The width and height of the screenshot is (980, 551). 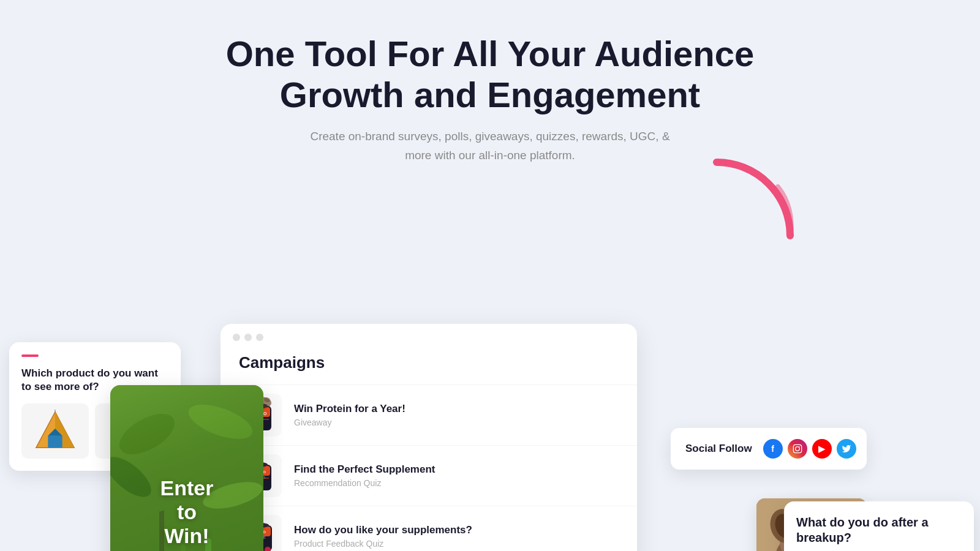 What do you see at coordinates (490, 75) in the screenshot?
I see `hero-title: One Tool For All Your Audience Growth an…` at bounding box center [490, 75].